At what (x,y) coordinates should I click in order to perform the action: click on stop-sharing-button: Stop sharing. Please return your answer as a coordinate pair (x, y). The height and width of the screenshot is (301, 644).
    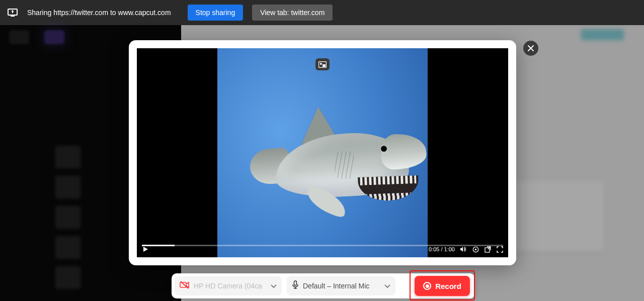
    Looking at the image, I should click on (215, 13).